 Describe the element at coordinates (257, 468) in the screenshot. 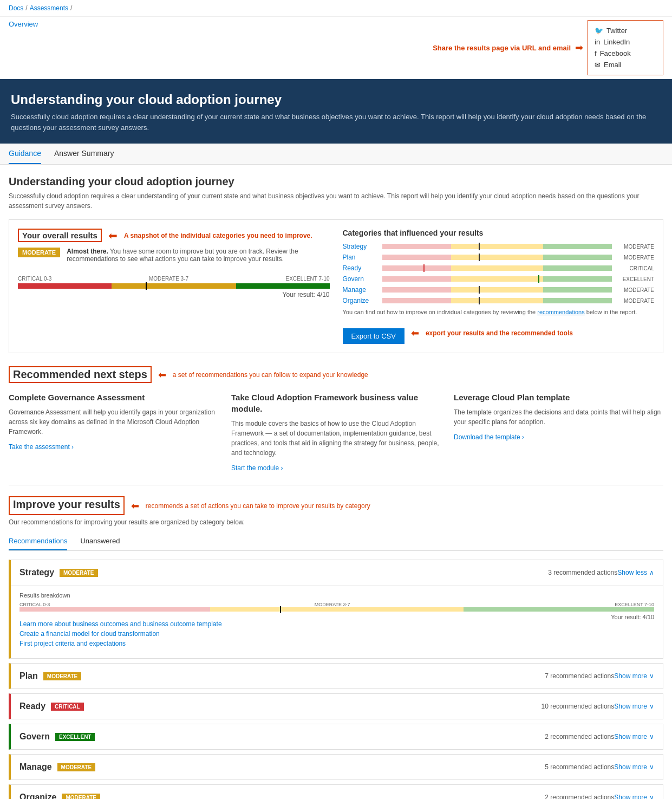

I see `start-module-link: Start the module ›` at that location.